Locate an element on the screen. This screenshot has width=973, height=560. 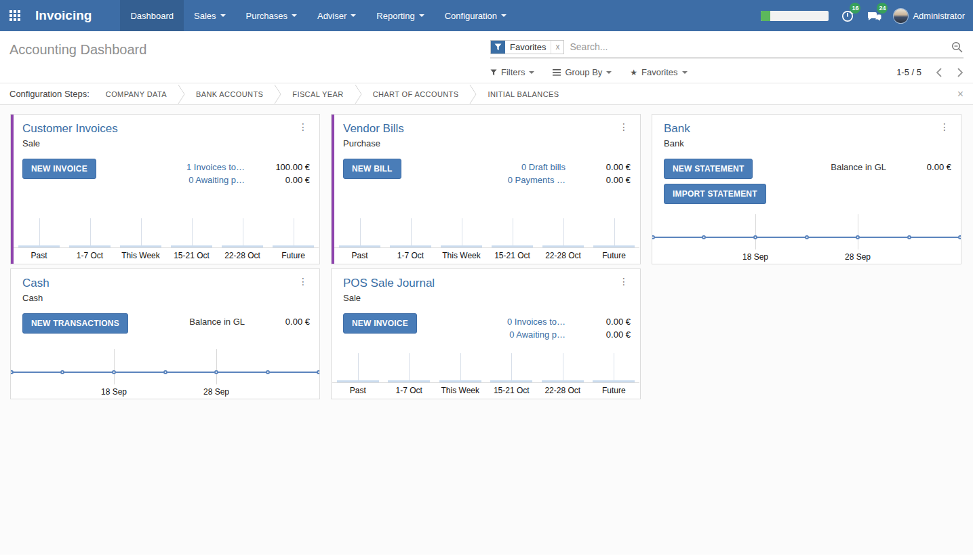
journal-mini-line-chart: 18 Sep28 Sep is located at coordinates (807, 239).